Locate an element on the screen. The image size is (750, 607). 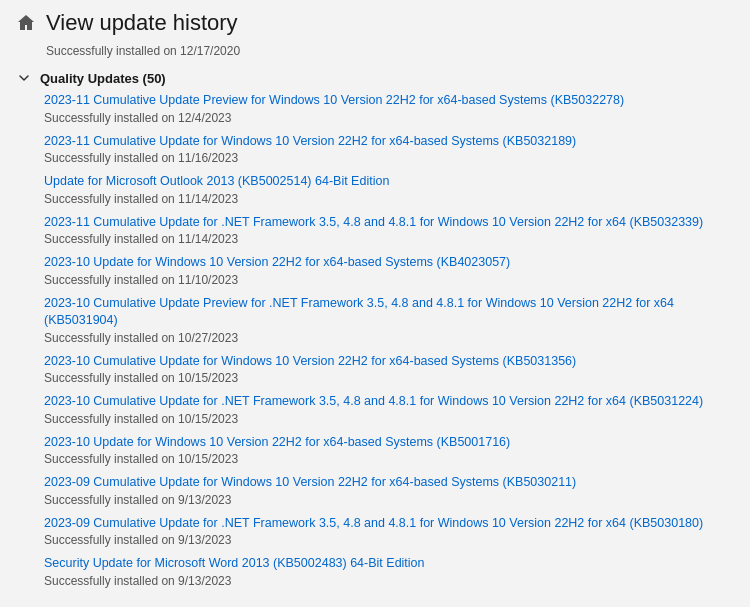
update-link: 2023-09 Cumulative Update for .NET Frame… is located at coordinates (389, 524).